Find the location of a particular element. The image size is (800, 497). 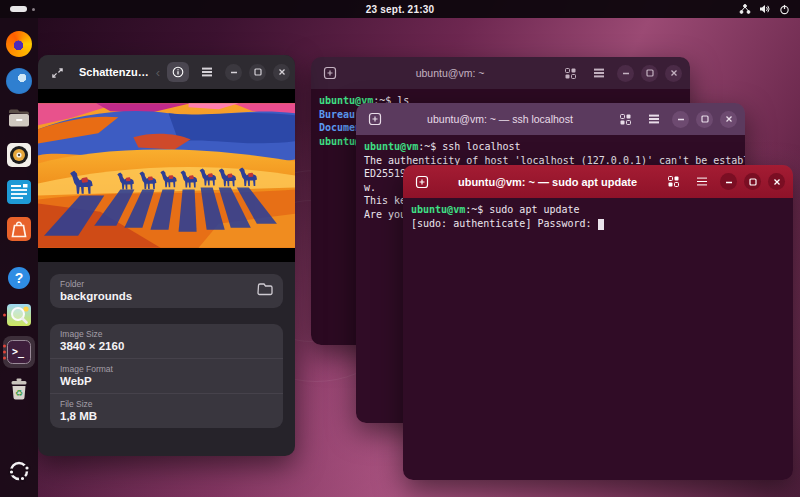

info-toggle-button is located at coordinates (178, 72).